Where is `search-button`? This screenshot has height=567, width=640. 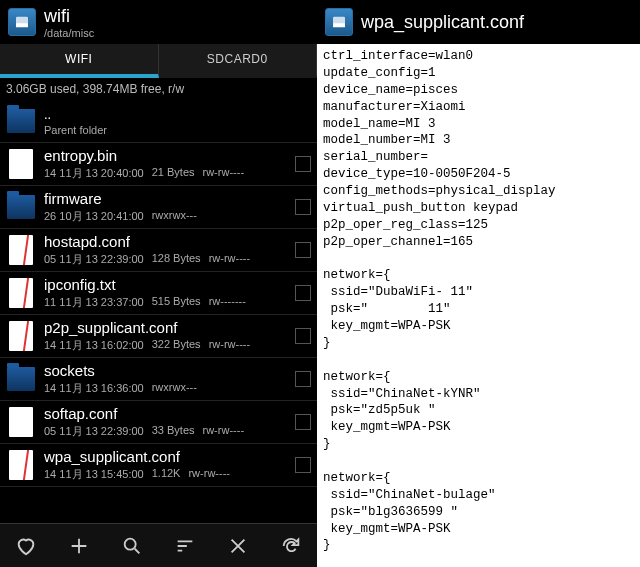 search-button is located at coordinates (132, 546).